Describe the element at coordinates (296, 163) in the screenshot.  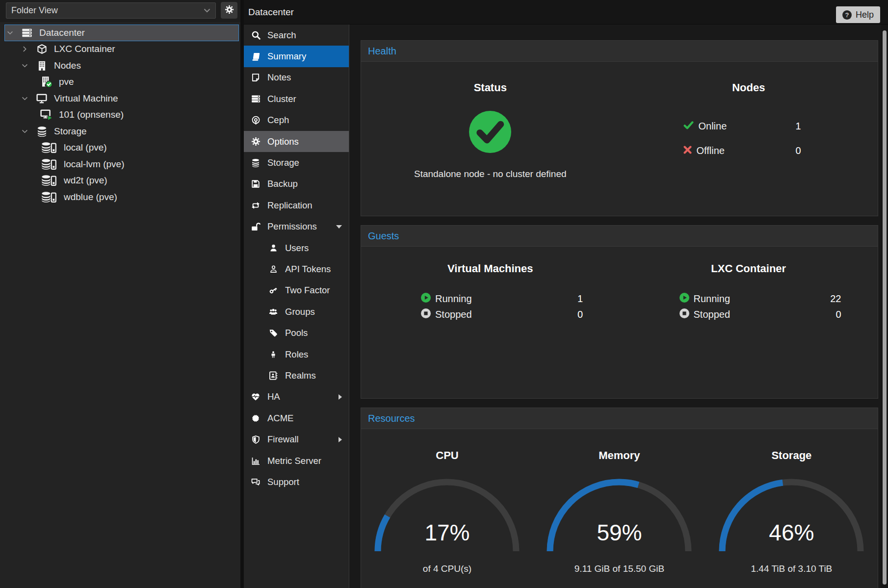
I see `menu-item-storage: Storage` at that location.